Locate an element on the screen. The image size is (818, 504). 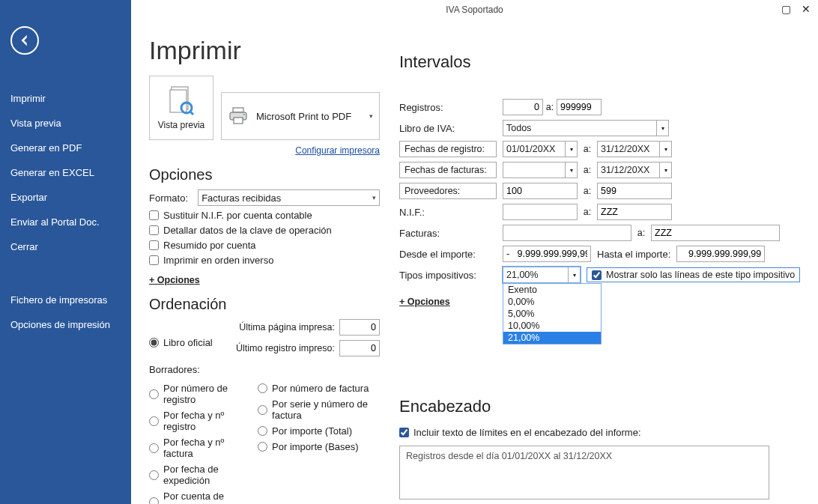
tipo-option-exento: Exento is located at coordinates (552, 290).